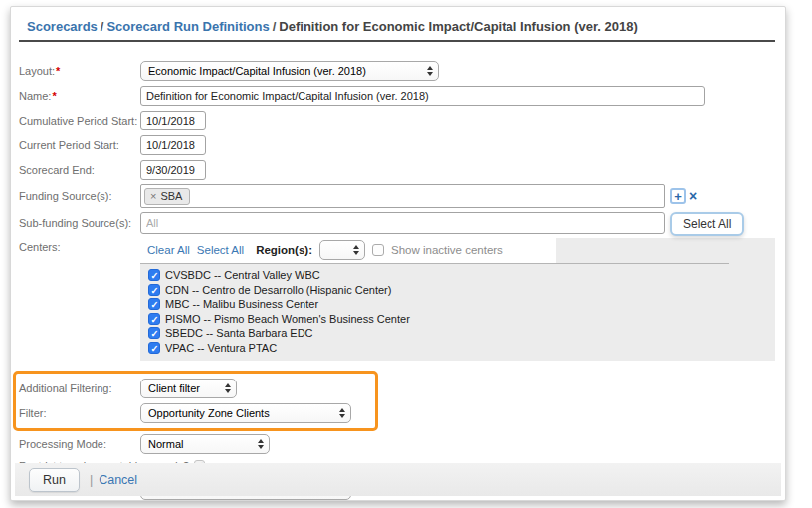  What do you see at coordinates (397, 223) in the screenshot?
I see `sub-funding-sources-row: Sub-funding Source(s): Select All` at bounding box center [397, 223].